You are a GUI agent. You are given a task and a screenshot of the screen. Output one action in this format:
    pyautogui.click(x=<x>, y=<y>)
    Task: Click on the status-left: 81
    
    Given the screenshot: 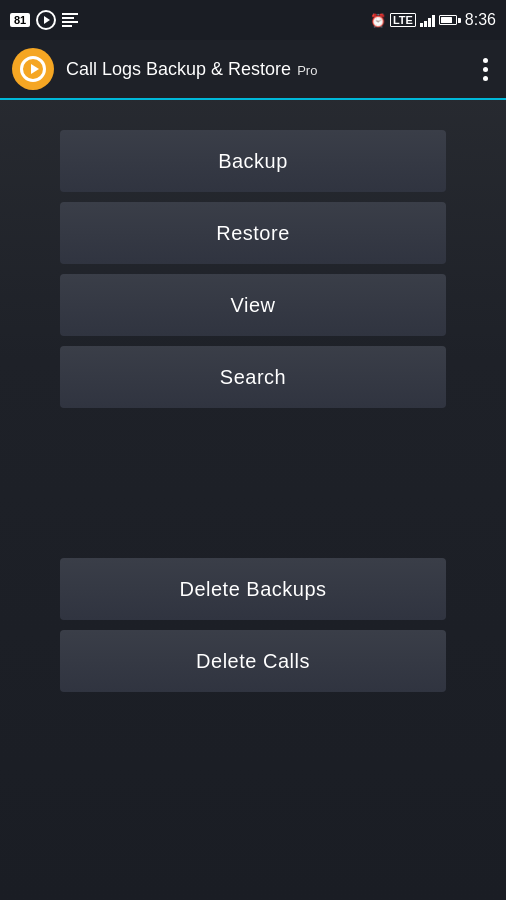 What is the action you would take?
    pyautogui.click(x=44, y=20)
    